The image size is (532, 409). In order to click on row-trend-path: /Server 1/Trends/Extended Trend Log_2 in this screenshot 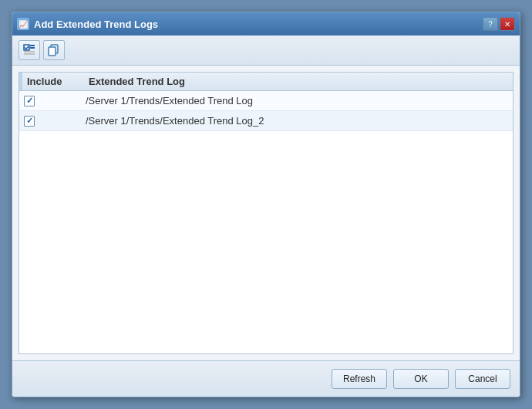, I will do `click(297, 120)`.